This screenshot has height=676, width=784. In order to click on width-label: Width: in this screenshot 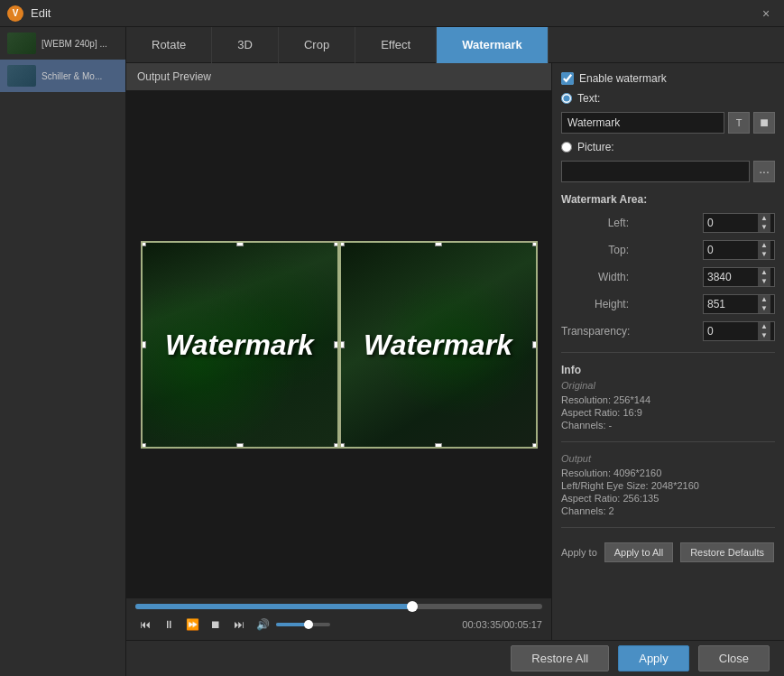, I will do `click(595, 277)`.